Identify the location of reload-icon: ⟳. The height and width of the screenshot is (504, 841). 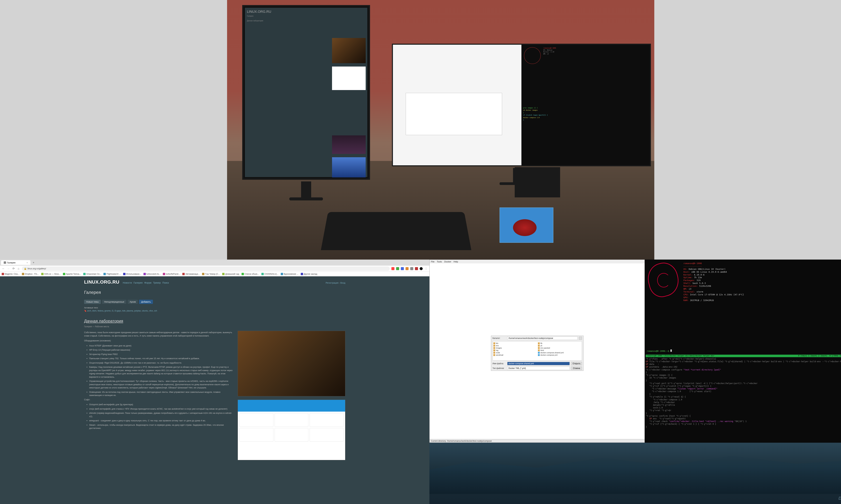
(14, 269).